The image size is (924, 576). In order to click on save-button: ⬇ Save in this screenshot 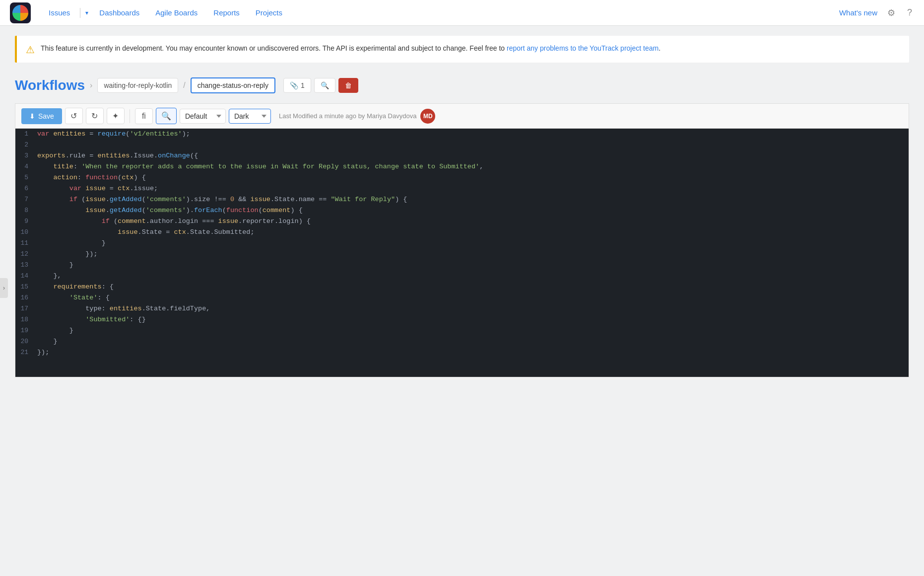, I will do `click(42, 116)`.